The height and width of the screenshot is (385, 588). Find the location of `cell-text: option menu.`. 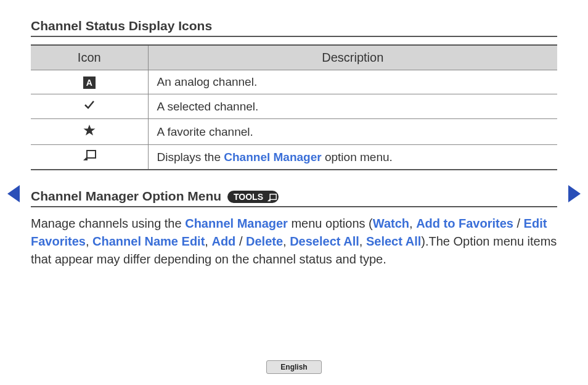

cell-text: option menu. is located at coordinates (357, 157).